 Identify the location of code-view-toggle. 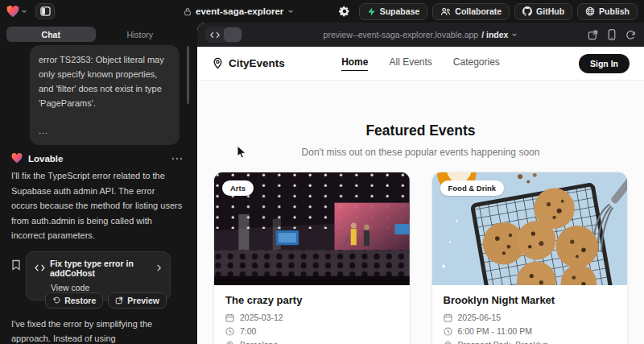
(224, 35).